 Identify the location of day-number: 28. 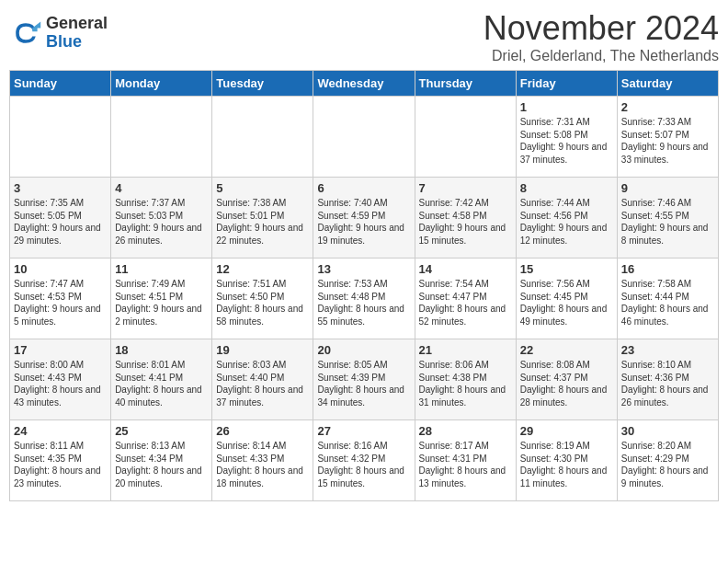
(465, 431).